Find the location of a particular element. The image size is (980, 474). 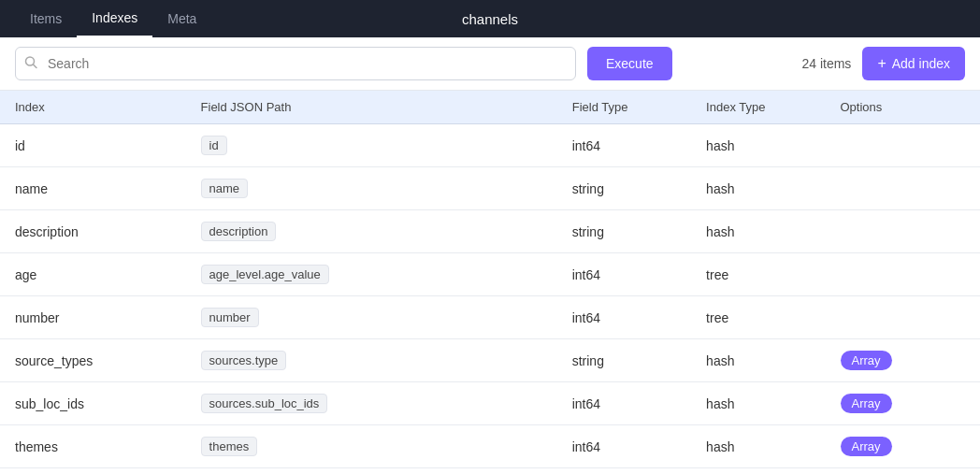

nav-tab-indexes: Indexes is located at coordinates (114, 19).